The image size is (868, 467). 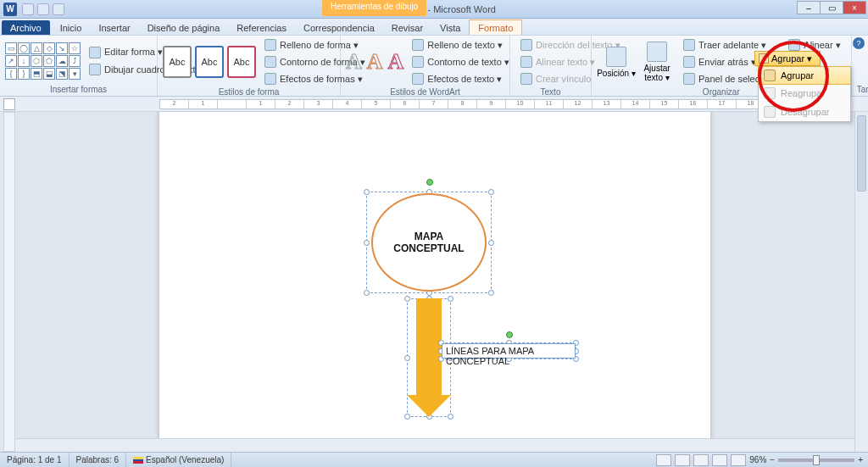 I want to click on selection-pane-icon, so click(x=689, y=79).